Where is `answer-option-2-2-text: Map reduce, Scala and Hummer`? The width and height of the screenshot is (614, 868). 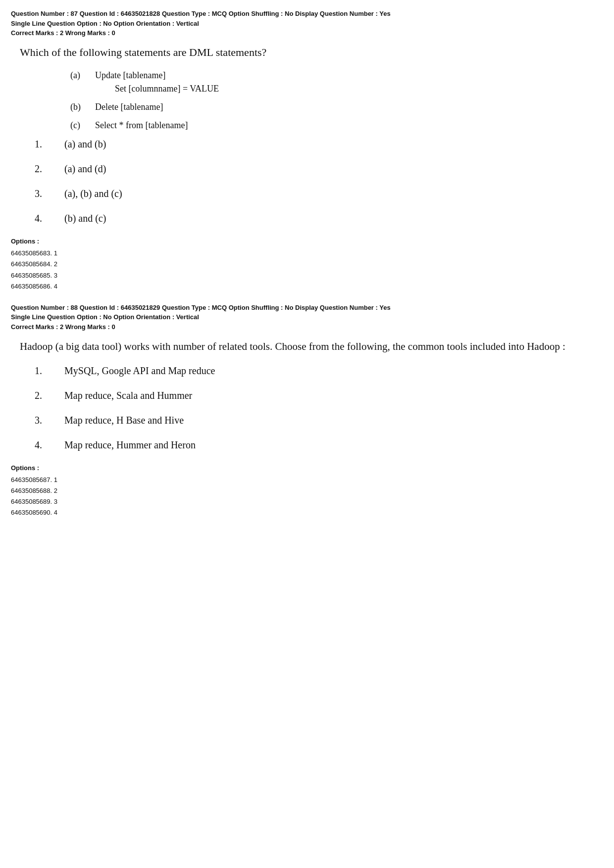 answer-option-2-2-text: Map reduce, Scala and Hummer is located at coordinates (128, 395).